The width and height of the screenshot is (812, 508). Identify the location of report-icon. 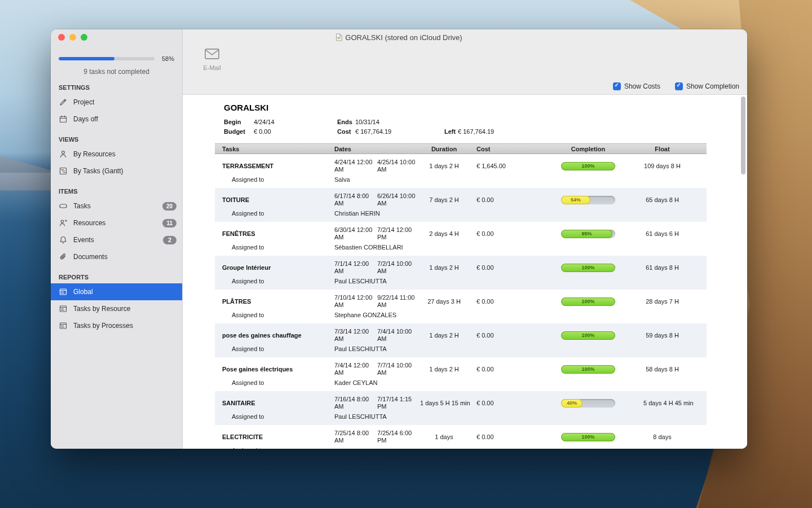
(64, 309).